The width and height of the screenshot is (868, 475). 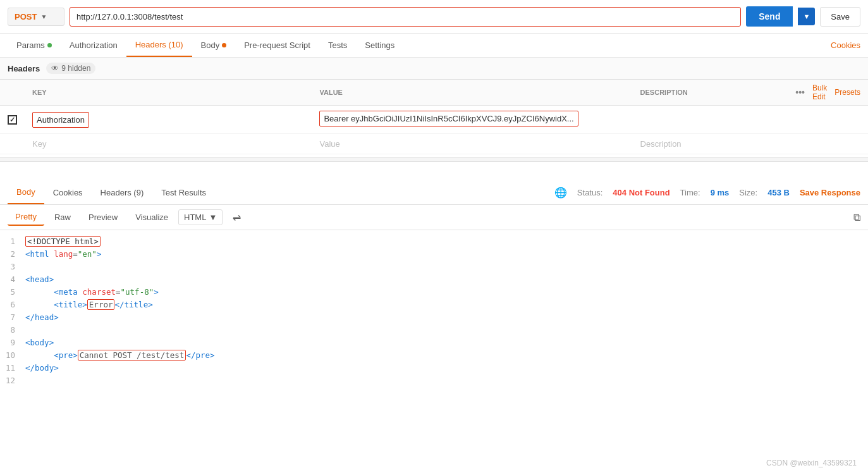 What do you see at coordinates (123, 192) in the screenshot?
I see `response-tab-headers: Headers (9)` at bounding box center [123, 192].